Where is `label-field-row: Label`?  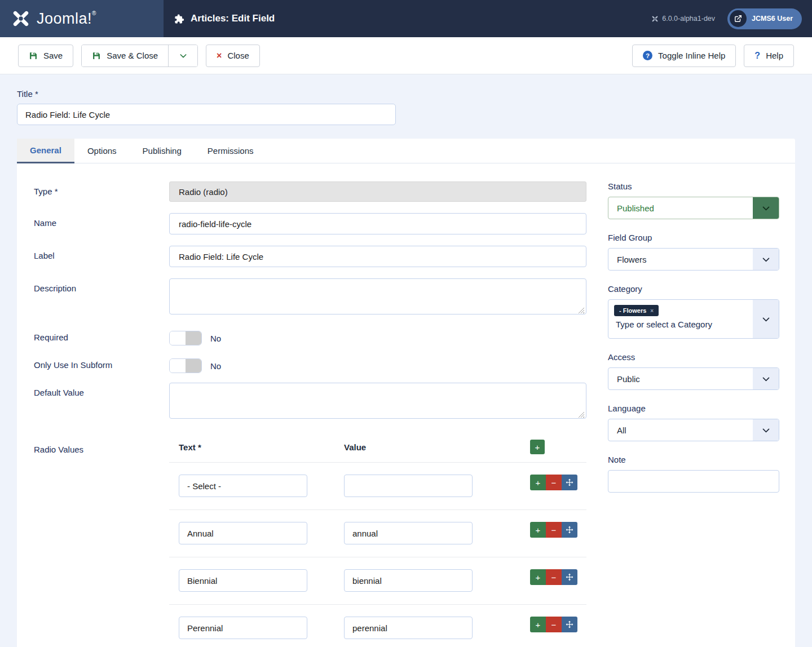
label-field-row: Label is located at coordinates (311, 256).